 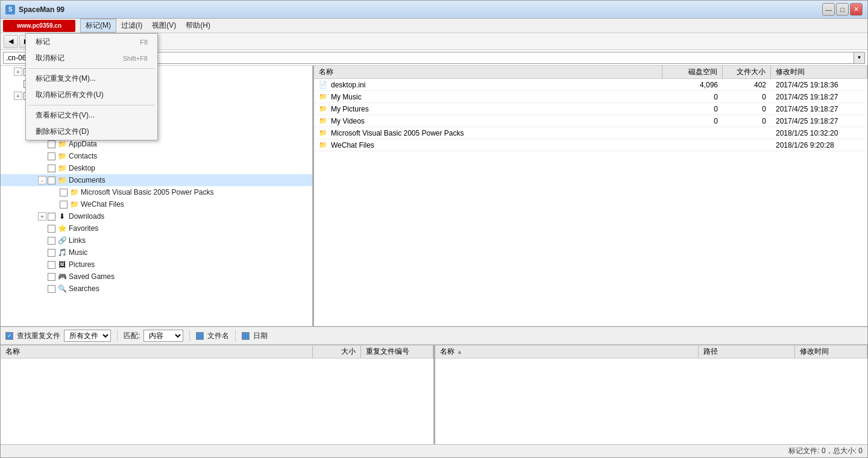 What do you see at coordinates (828, 10) in the screenshot?
I see `minimize-button: —` at bounding box center [828, 10].